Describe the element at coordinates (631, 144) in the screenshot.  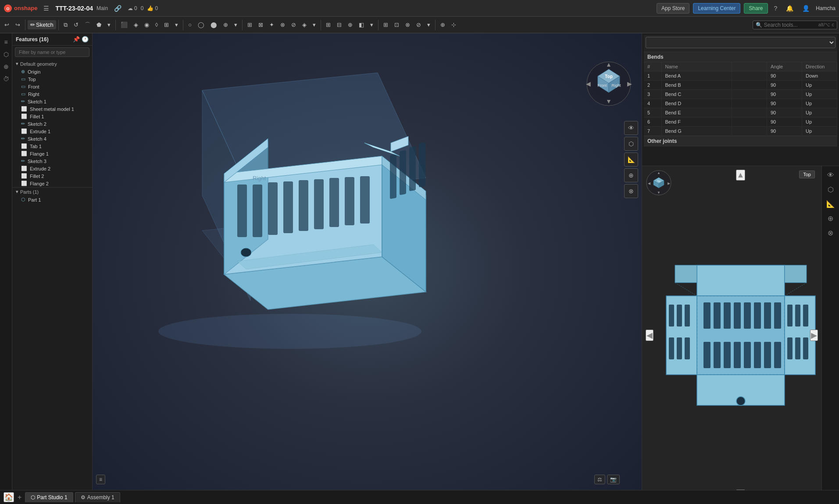
I see `viewport-icon-2: ⬡` at that location.